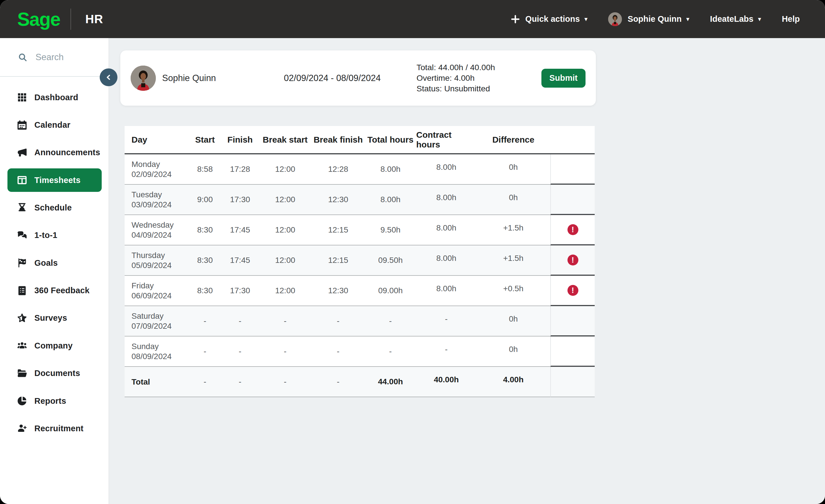 This screenshot has height=504, width=825. Describe the element at coordinates (56, 97) in the screenshot. I see `sidebar-item-label: Dashboard` at that location.